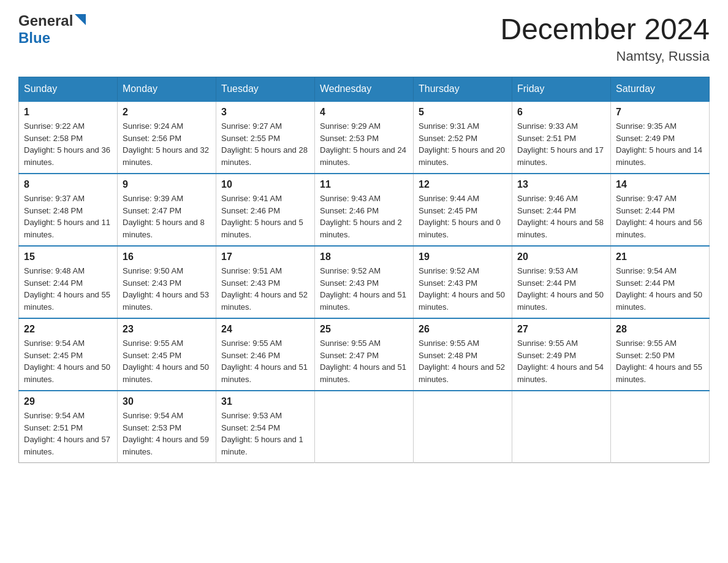 The height and width of the screenshot is (563, 728). Describe the element at coordinates (266, 282) in the screenshot. I see `calendar-cell: 17 Sunrise: 9:51 AM Sunset: 2:43 PM Dayl…` at that location.